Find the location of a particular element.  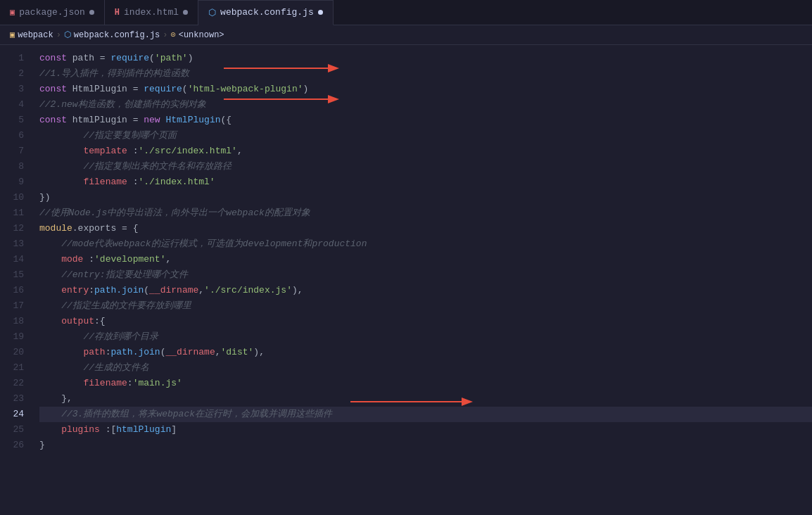

ln-24: 24 is located at coordinates (17, 414).